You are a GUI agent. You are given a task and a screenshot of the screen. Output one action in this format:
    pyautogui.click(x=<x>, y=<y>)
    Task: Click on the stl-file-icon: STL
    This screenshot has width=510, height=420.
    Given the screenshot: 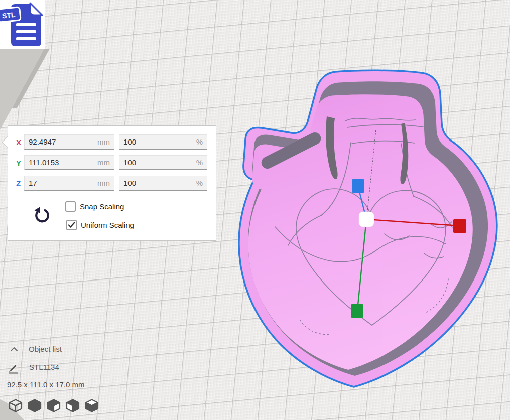 What is the action you would take?
    pyautogui.click(x=23, y=24)
    